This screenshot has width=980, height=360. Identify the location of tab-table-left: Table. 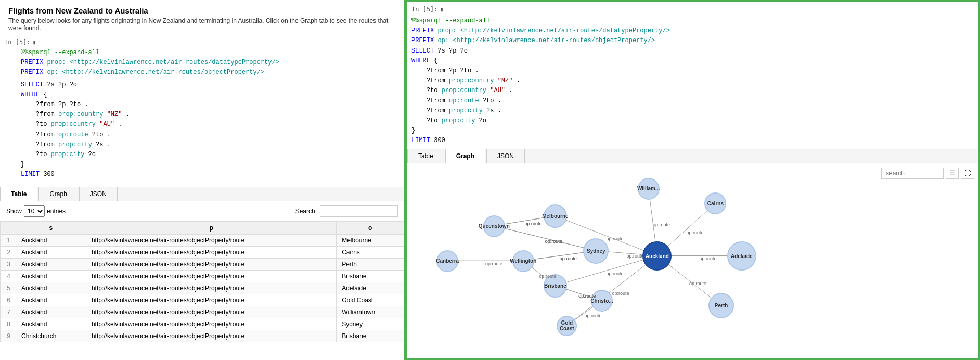
(19, 194).